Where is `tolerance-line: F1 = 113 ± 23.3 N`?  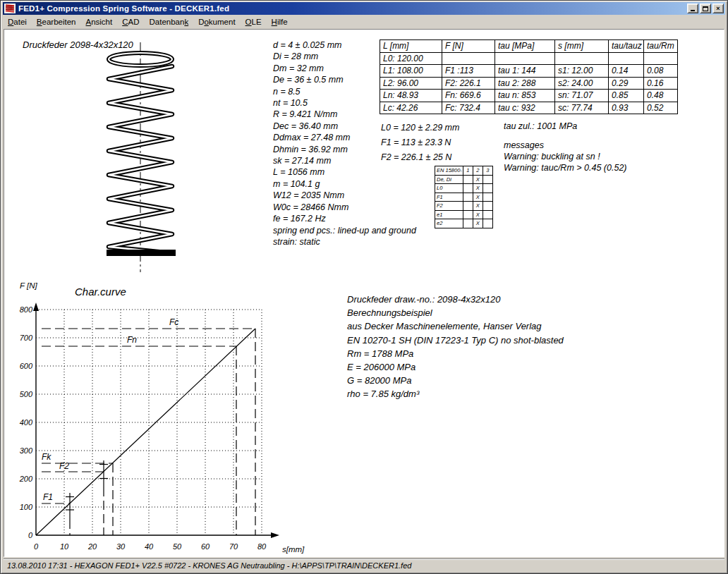
tolerance-line: F1 = 113 ± 23.3 N is located at coordinates (420, 142).